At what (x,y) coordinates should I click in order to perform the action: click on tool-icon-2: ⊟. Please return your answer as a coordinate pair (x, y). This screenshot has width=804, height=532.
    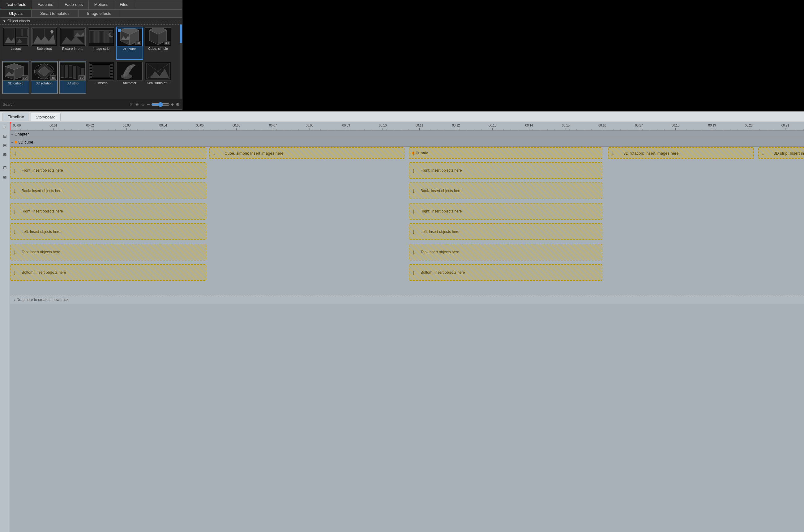
    Looking at the image, I should click on (5, 145).